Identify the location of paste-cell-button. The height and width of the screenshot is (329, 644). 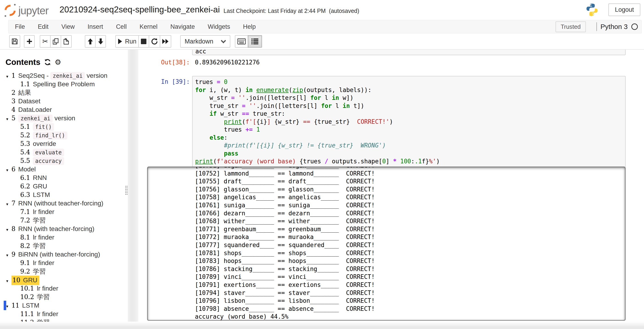
(66, 42).